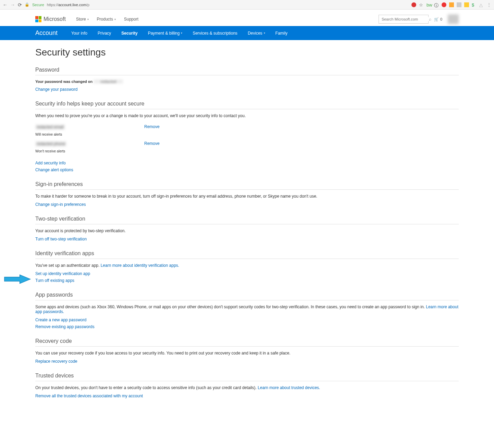 Image resolution: width=494 pixels, height=448 pixels. What do you see at coordinates (247, 128) in the screenshot?
I see `security-info-item: redacted email Remove` at bounding box center [247, 128].